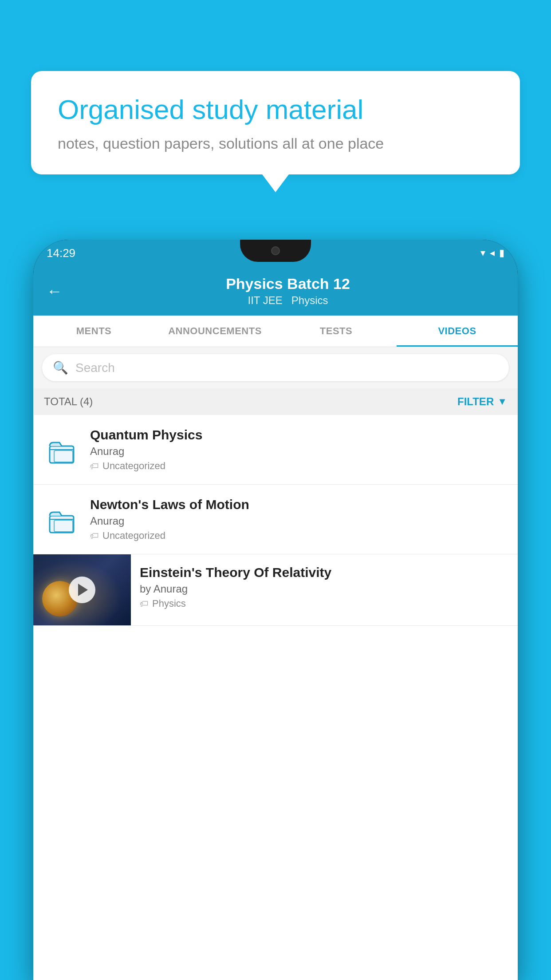 This screenshot has height=980, width=551. I want to click on filter-bar: TOTAL (4) FILTER ▼, so click(276, 402).